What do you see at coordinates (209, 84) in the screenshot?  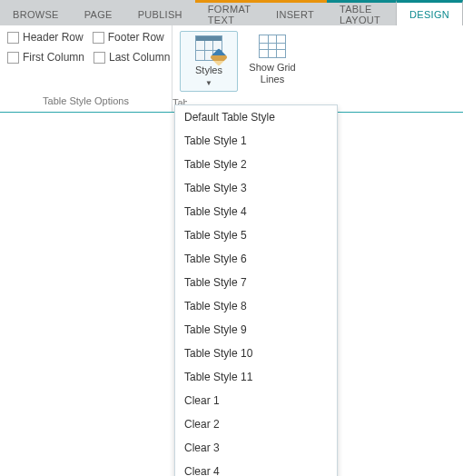 I see `dropdown-arrow-icon: ▼` at bounding box center [209, 84].